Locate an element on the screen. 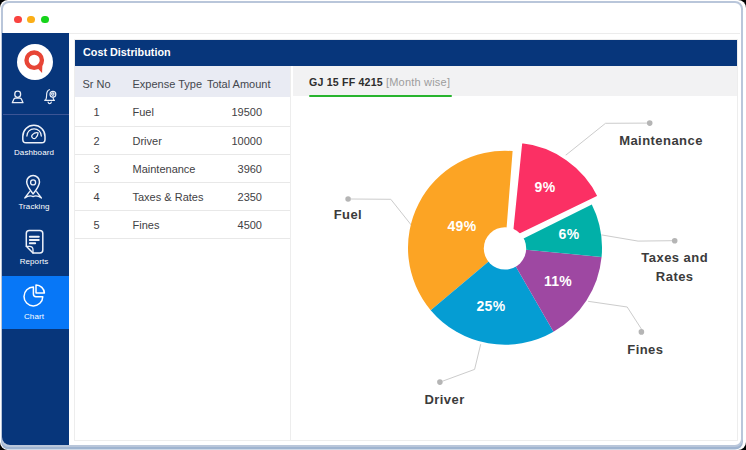  svg-text: 9% is located at coordinates (546, 187).